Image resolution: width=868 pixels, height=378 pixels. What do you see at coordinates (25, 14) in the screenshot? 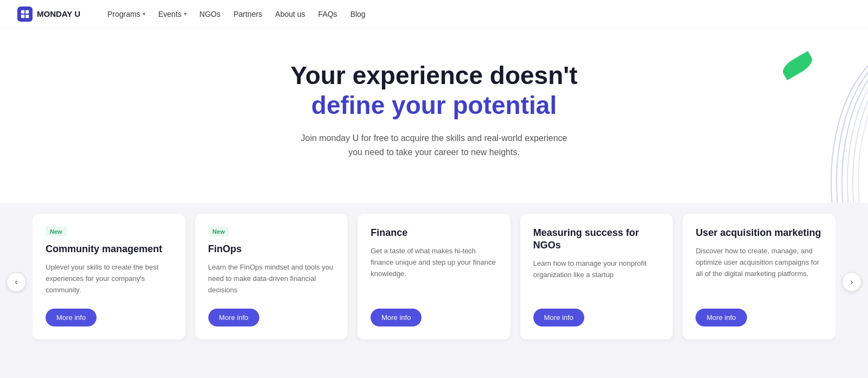
I see `logo-icon` at bounding box center [25, 14].